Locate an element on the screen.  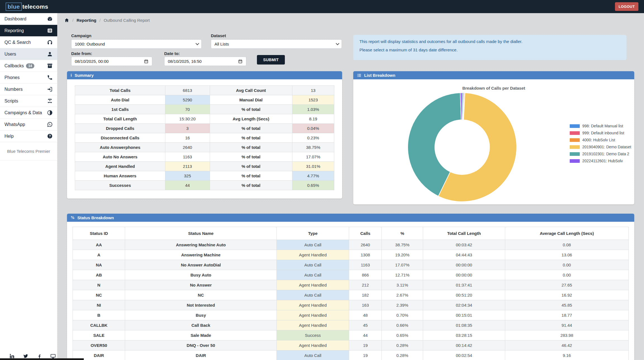
monitor-icon is located at coordinates (53, 356).